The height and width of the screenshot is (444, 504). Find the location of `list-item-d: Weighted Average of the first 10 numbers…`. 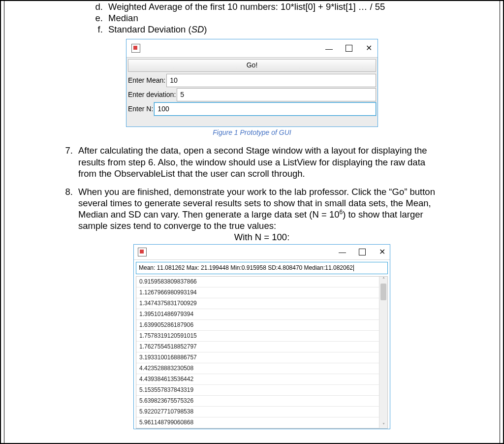

list-item-d: Weighted Average of the first 10 numbers… is located at coordinates (276, 7).